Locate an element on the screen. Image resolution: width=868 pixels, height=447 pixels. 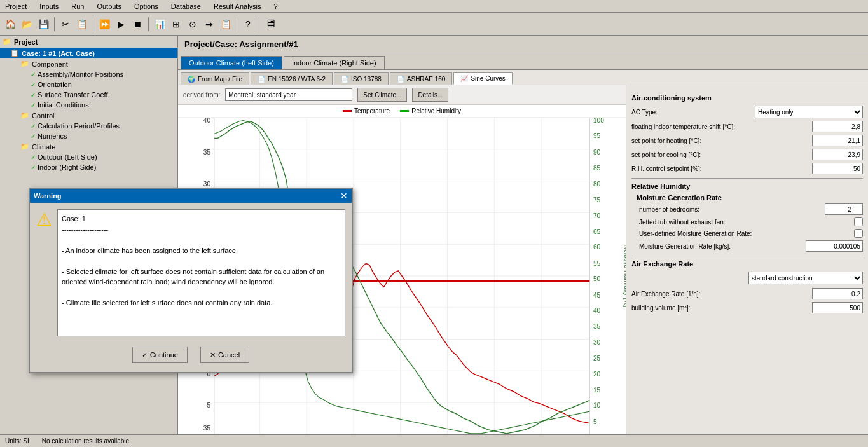
svg-text: 95 is located at coordinates (597, 136).